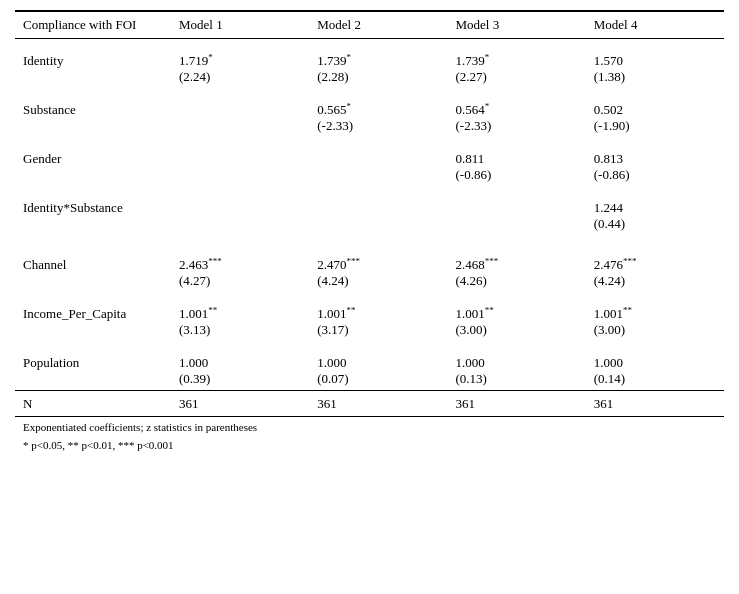 The height and width of the screenshot is (594, 739). Describe the element at coordinates (378, 320) in the screenshot. I see `cell-r5-c1: 1.001**(3.17)` at that location.